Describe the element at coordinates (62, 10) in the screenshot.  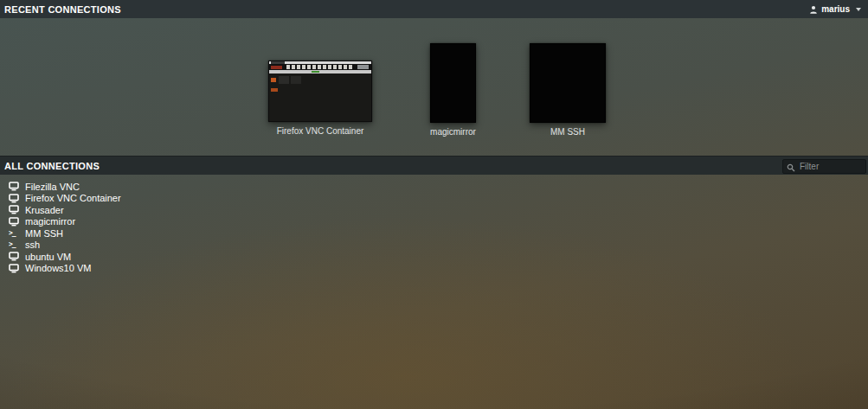
I see `recent-connections-title: RECENT CONNECTIONS` at that location.